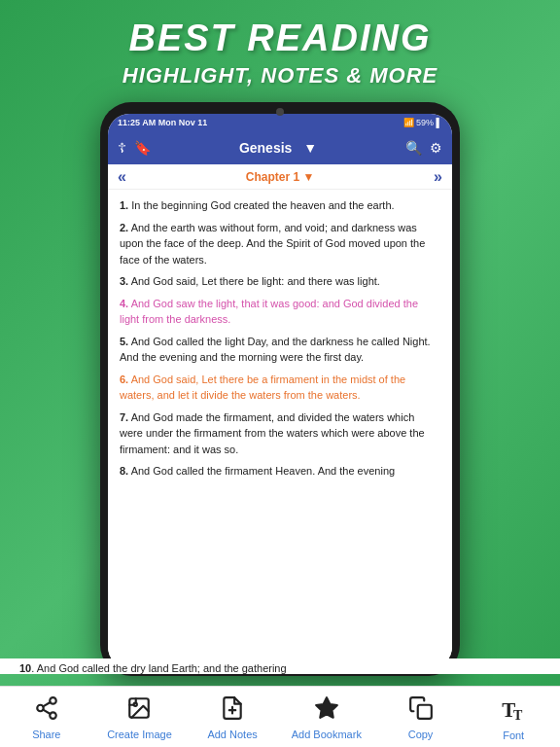  What do you see at coordinates (421, 718) in the screenshot?
I see `toolbar-copy: Copy` at bounding box center [421, 718].